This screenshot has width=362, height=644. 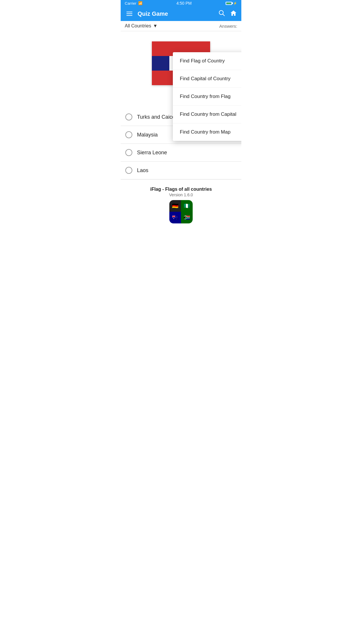 I want to click on flag-cell-3: 🇦🇺, so click(x=175, y=218).